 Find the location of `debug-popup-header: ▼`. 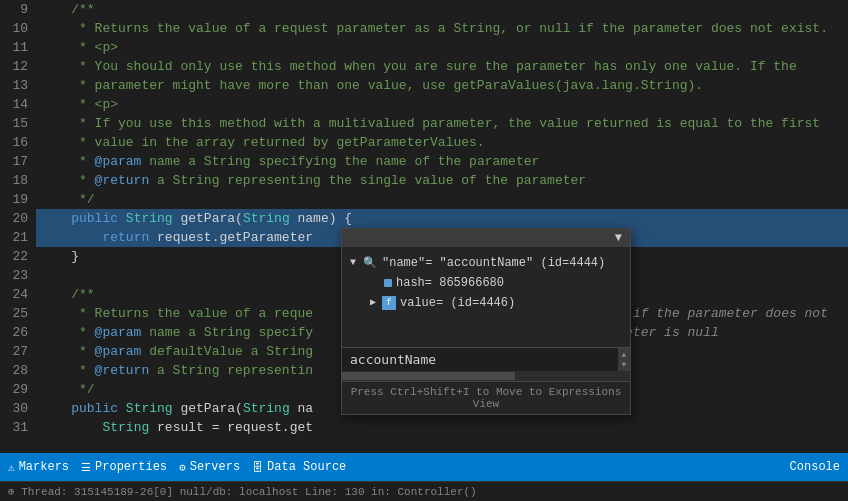

debug-popup-header: ▼ is located at coordinates (486, 238).